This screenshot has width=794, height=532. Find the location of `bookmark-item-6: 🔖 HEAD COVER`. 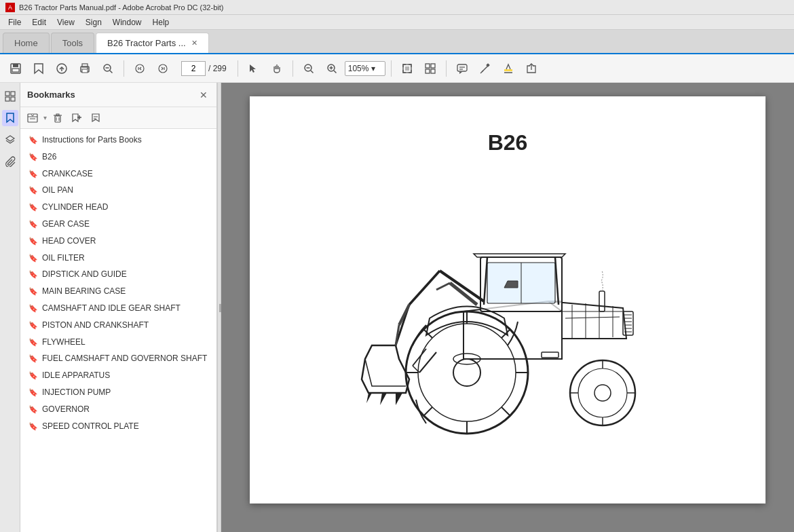

bookmark-item-6: 🔖 HEAD COVER is located at coordinates (118, 242).